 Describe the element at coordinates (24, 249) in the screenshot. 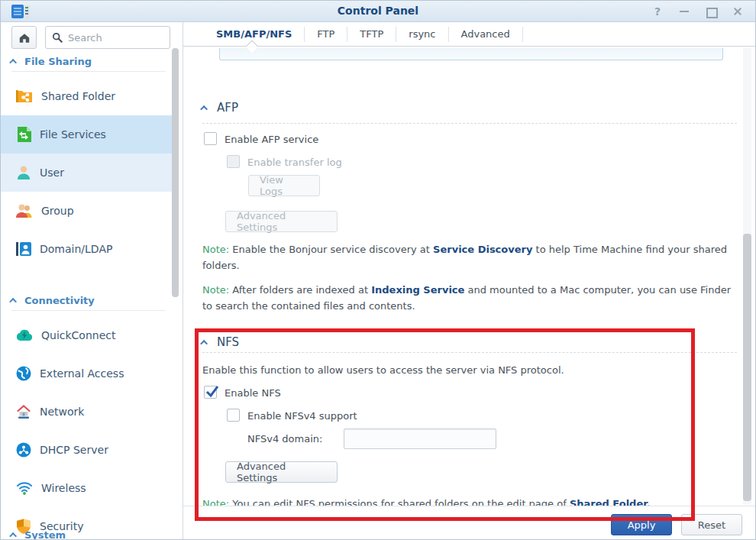

I see `domain-ldap-icon` at that location.